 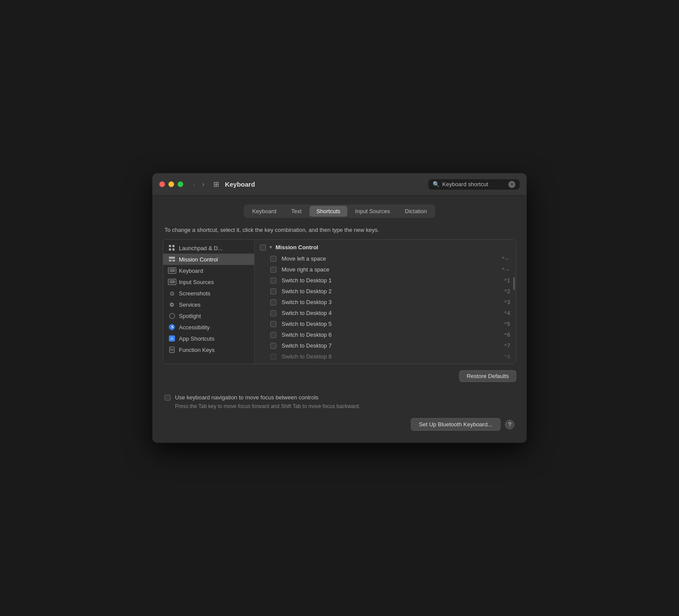 What do you see at coordinates (340, 375) in the screenshot?
I see `restore-row: Restore Defaults` at bounding box center [340, 375].